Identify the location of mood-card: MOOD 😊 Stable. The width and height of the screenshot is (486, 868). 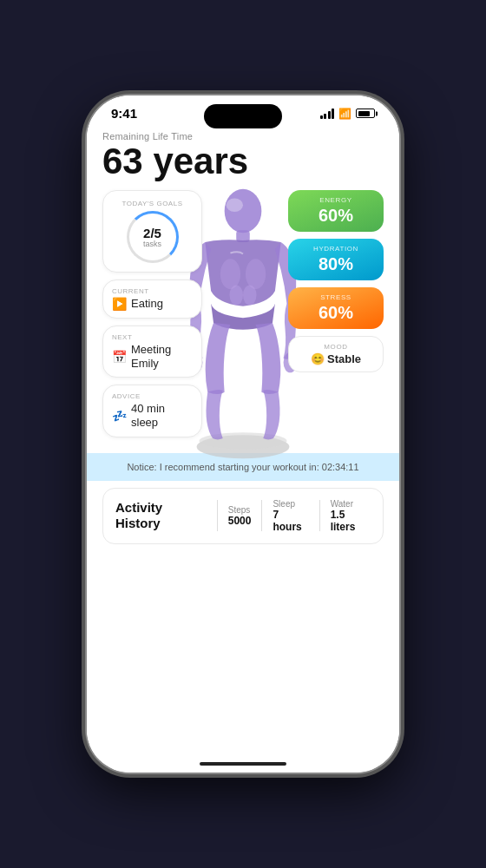
(336, 354).